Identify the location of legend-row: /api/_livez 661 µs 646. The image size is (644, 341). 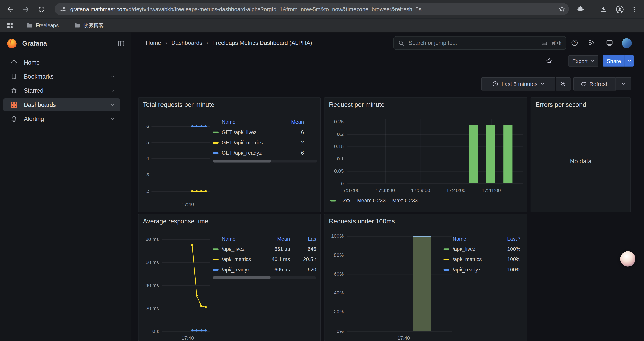
(264, 249).